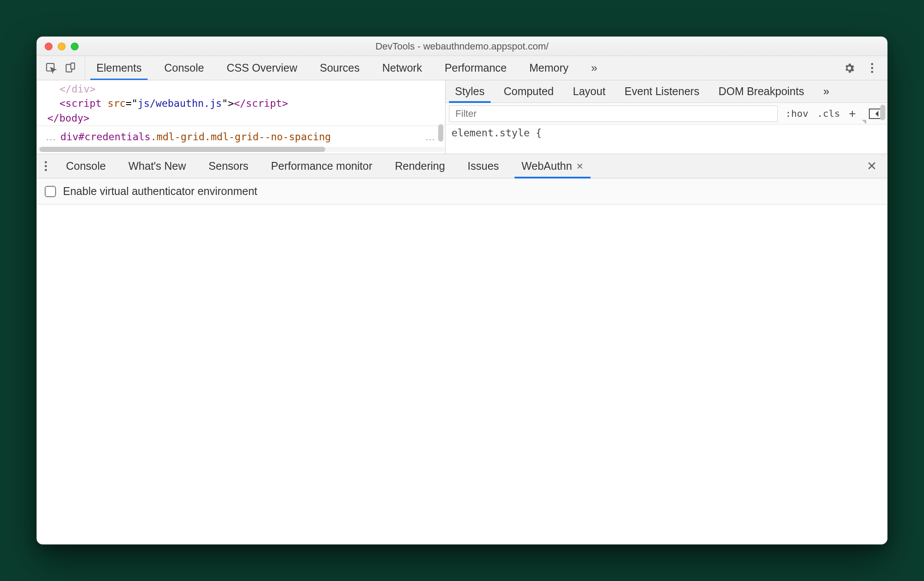  I want to click on breadcrumb: … div#credentials.mdl-grid.mdl-grid--no-…, so click(241, 136).